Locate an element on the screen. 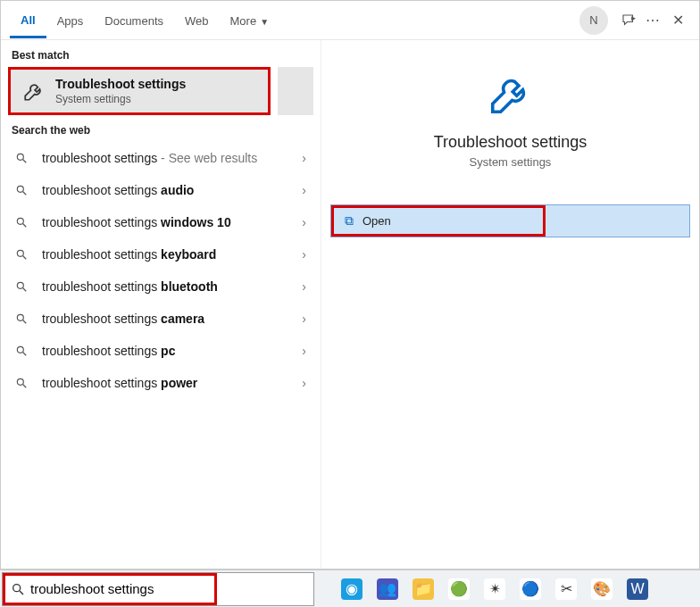 The height and width of the screenshot is (607, 700). web-result-text: troubleshoot settings windows 10 is located at coordinates (171, 222).